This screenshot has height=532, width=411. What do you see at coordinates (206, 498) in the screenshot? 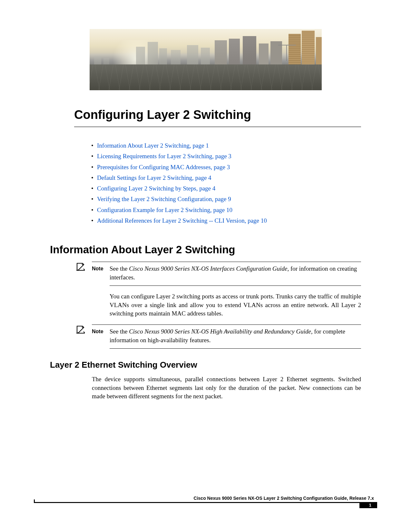
I see `footer-guide-title: Cisco Nexus 9000 Series NX-OS Layer 2 Sw…` at bounding box center [206, 498].